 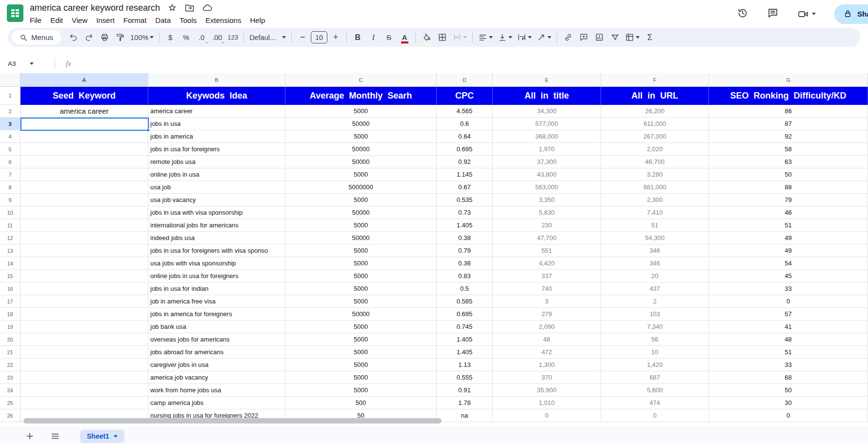 I want to click on row-header-26: 26, so click(x=10, y=416).